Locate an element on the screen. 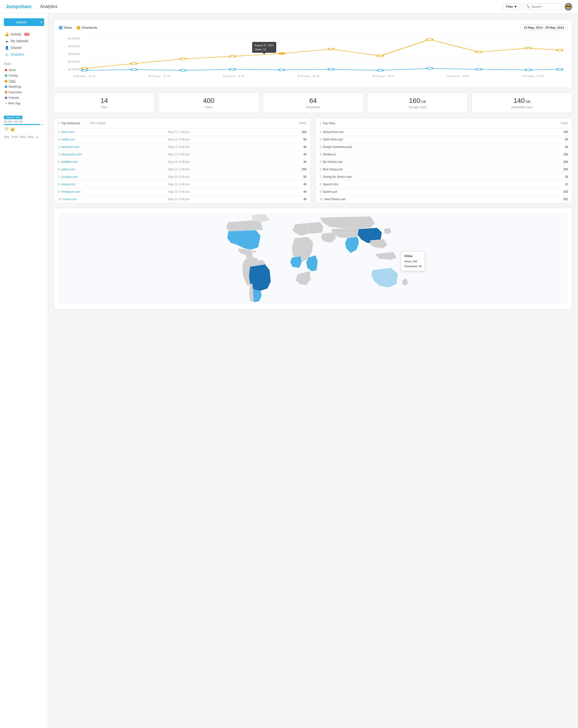  svg-text: May 22 is located at coordinates (384, 76).